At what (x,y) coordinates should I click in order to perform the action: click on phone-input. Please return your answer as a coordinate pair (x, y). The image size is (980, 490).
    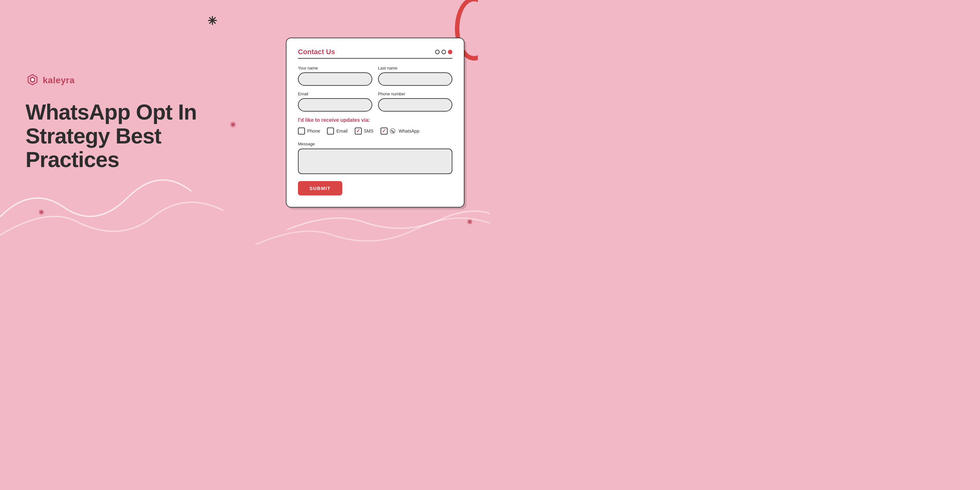
    Looking at the image, I should click on (415, 105).